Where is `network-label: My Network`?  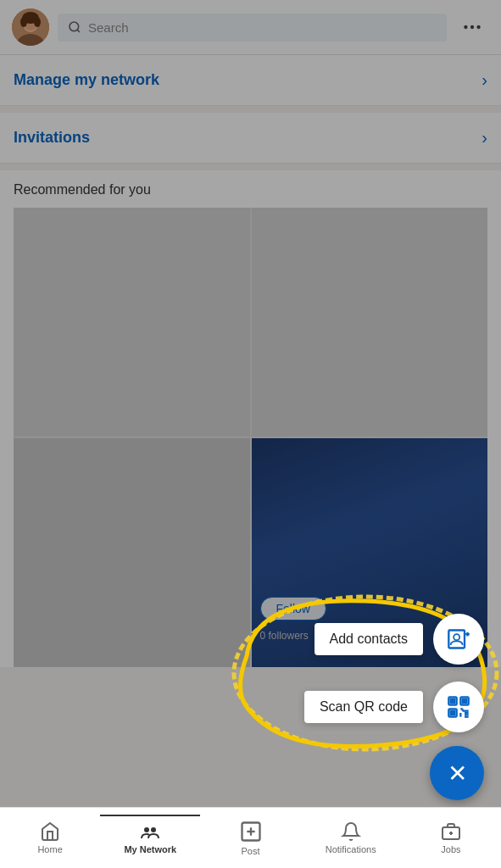
network-label: My Network is located at coordinates (150, 849).